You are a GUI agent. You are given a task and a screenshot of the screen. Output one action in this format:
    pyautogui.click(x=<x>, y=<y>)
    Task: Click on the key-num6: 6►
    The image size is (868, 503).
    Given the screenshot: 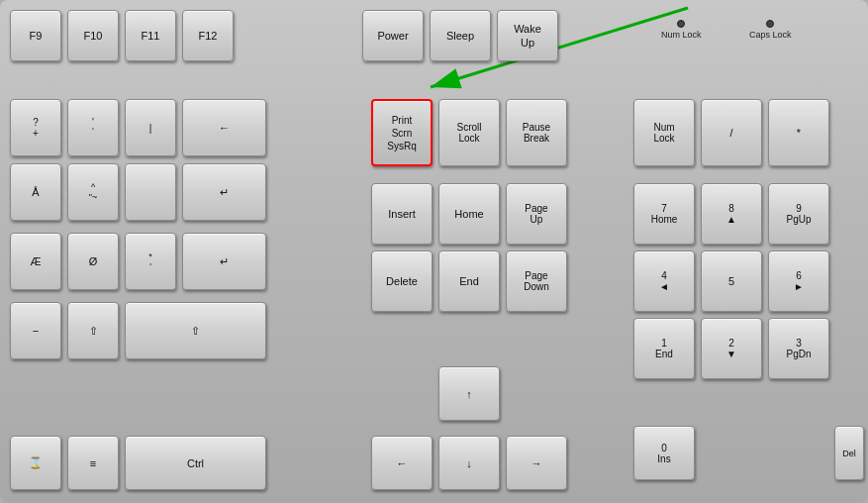 What is the action you would take?
    pyautogui.click(x=799, y=281)
    